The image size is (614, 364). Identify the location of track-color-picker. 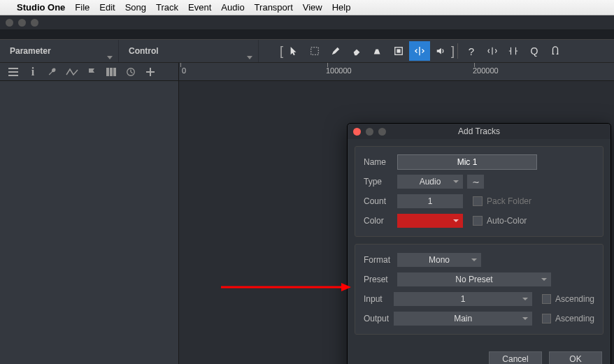
(430, 221).